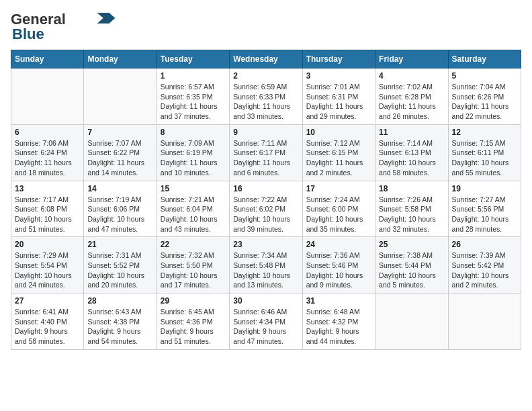 The image size is (532, 411). I want to click on calendar-cell: 20Sunrise: 7:29 AM Sunset: 5:54 PM Dayli…, so click(48, 265).